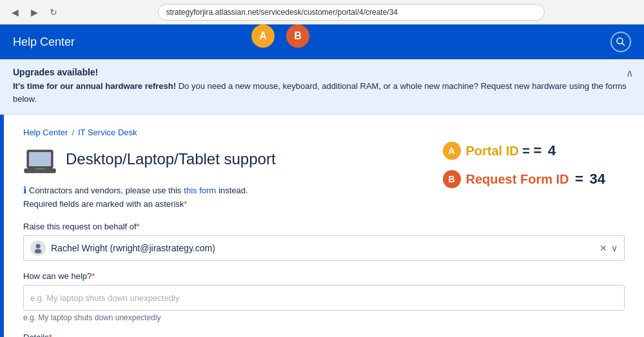 The width and height of the screenshot is (644, 337). I want to click on help-center-title: Help Center, so click(44, 43).